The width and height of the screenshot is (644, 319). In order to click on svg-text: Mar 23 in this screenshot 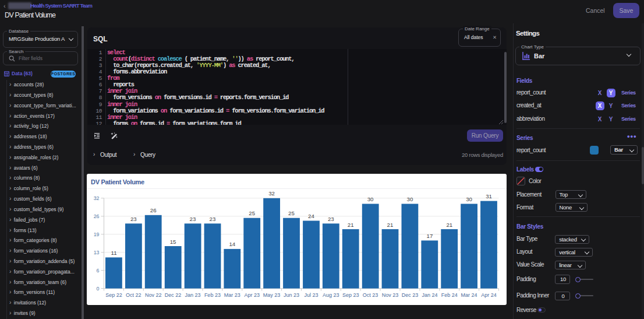, I will do `click(232, 295)`.